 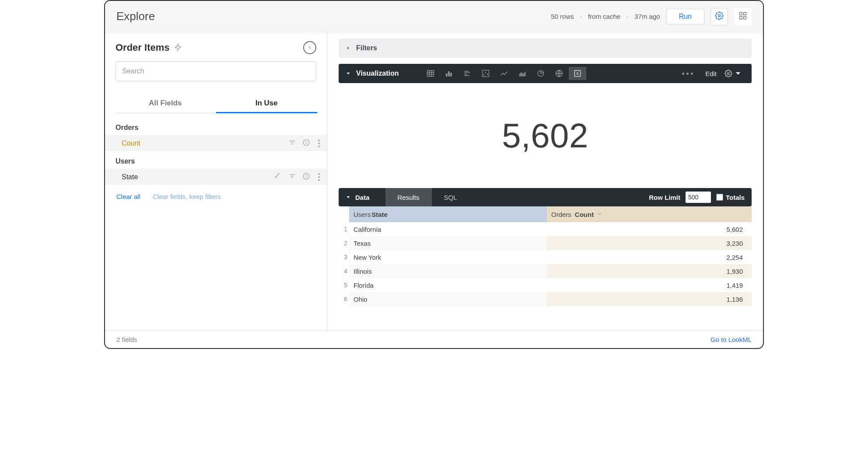 What do you see at coordinates (448, 214) in the screenshot?
I see `column-header-users-state: Users State` at bounding box center [448, 214].